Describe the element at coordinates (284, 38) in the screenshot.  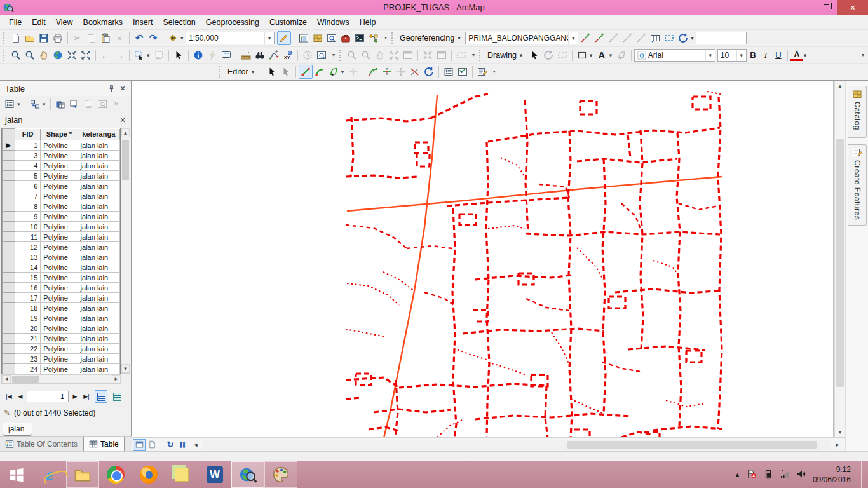
I see `editor-toolbar-toggle` at that location.